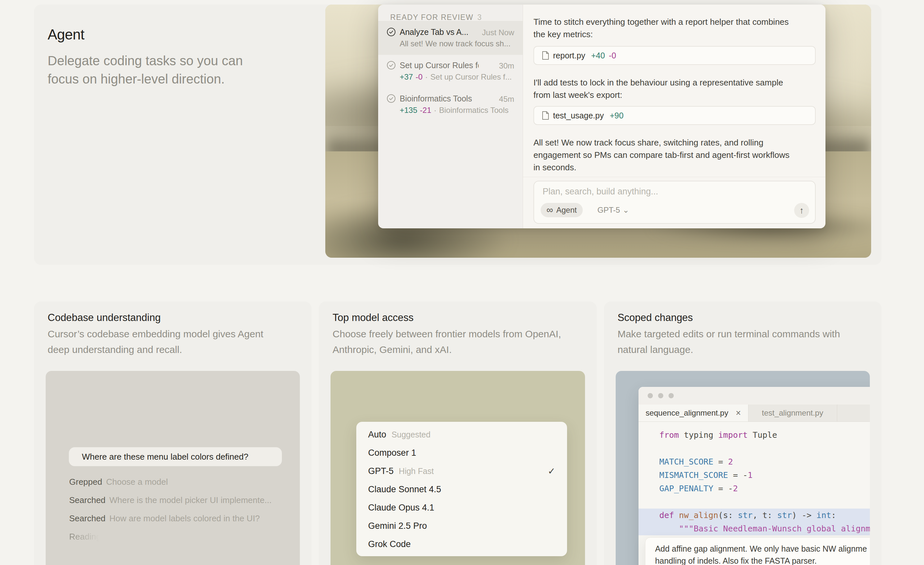 The height and width of the screenshot is (565, 924). I want to click on menu-item-hint: High Fast, so click(416, 471).